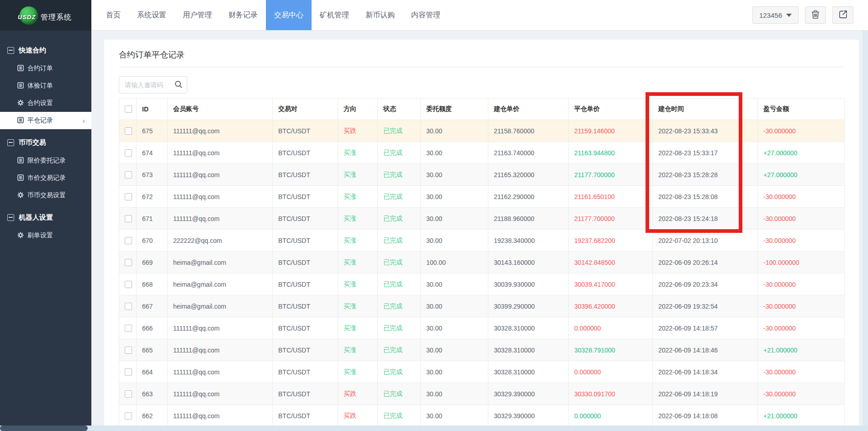 The width and height of the screenshot is (868, 431). What do you see at coordinates (152, 15) in the screenshot?
I see `nav-tab-2: 系统设置` at bounding box center [152, 15].